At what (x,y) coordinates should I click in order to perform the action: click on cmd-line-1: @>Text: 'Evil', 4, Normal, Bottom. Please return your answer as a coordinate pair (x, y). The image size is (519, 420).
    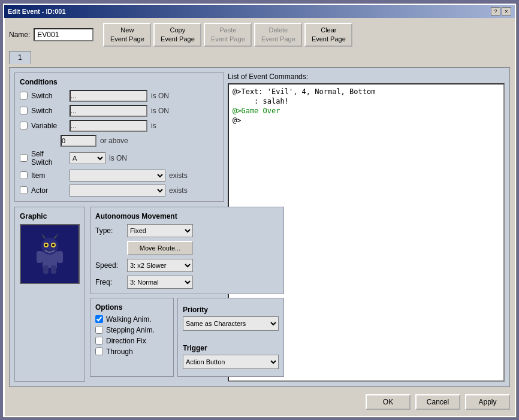
    Looking at the image, I should click on (366, 92).